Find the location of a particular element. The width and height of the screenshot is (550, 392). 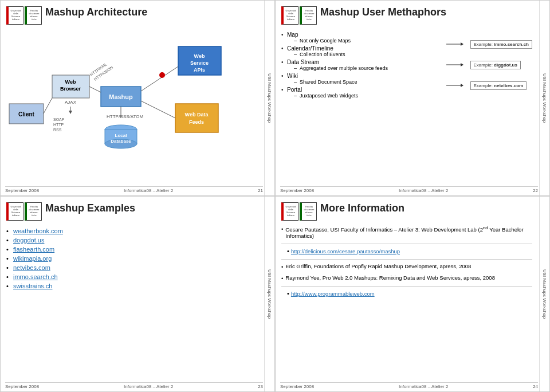

slide2-logo2: Facoltàdi scienzeinforma-tiche is located at coordinates (308, 15).